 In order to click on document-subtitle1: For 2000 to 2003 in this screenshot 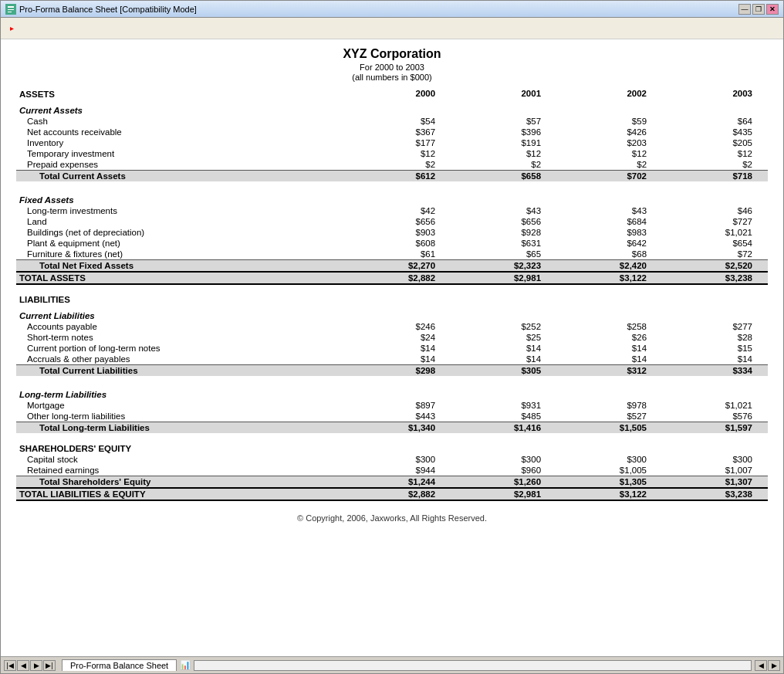, I will do `click(392, 67)`.